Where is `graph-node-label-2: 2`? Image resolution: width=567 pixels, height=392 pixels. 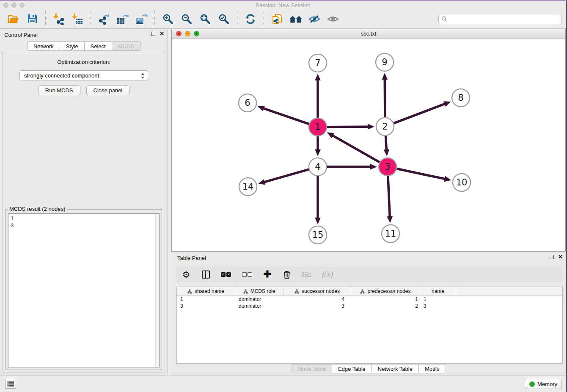
graph-node-label-2: 2 is located at coordinates (385, 127).